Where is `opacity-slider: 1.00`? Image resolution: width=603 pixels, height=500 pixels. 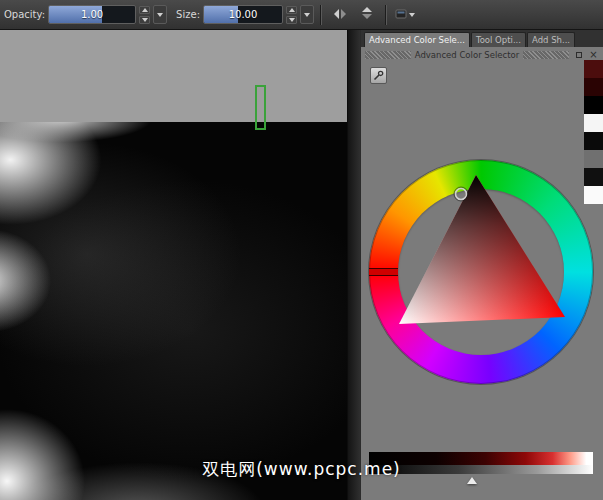
opacity-slider: 1.00 is located at coordinates (92, 14).